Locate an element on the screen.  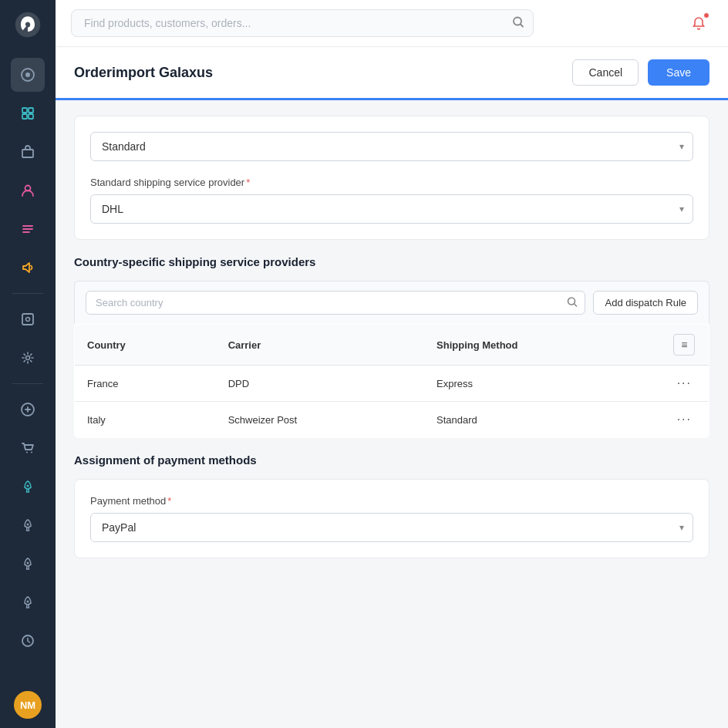
cell-country-italy: Italy is located at coordinates (145, 420).